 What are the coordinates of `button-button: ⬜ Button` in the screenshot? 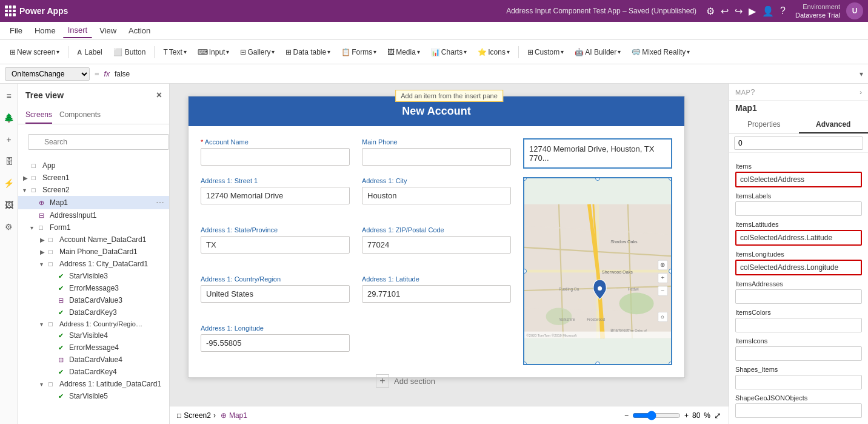 It's located at (130, 52).